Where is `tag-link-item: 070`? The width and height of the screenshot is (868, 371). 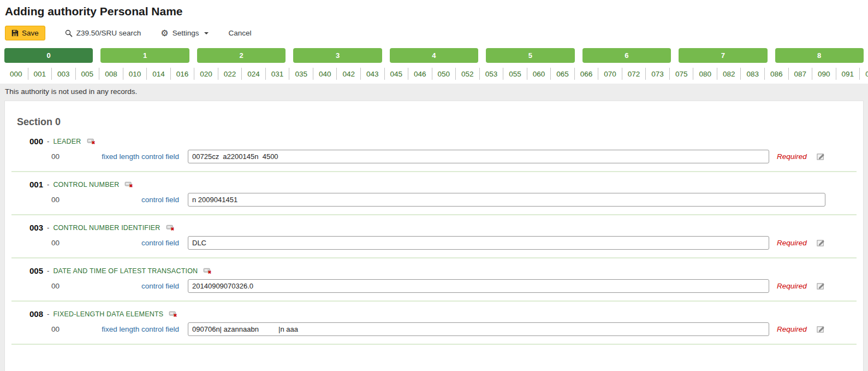 tag-link-item: 070 is located at coordinates (610, 74).